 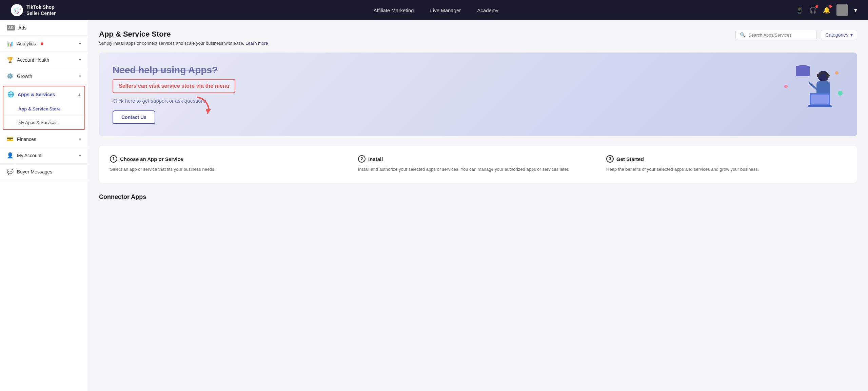 I want to click on sidebar-label-analytics: Analytics, so click(x=26, y=44).